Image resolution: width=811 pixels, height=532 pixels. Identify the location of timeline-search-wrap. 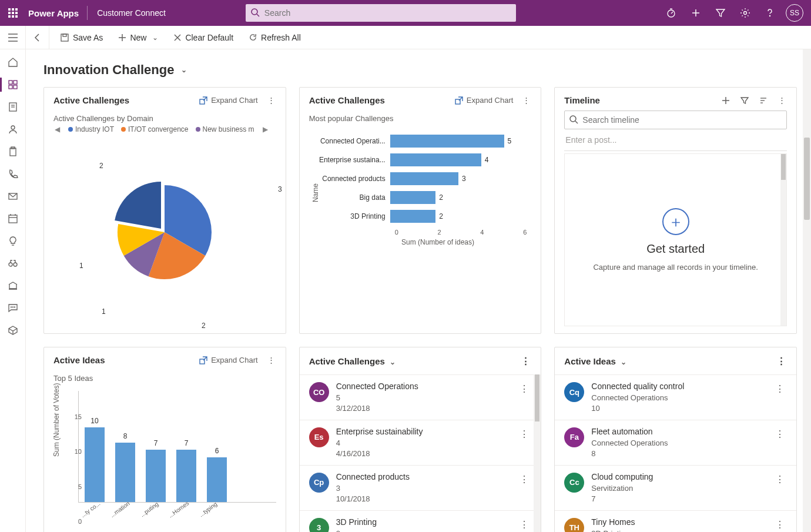
(676, 120).